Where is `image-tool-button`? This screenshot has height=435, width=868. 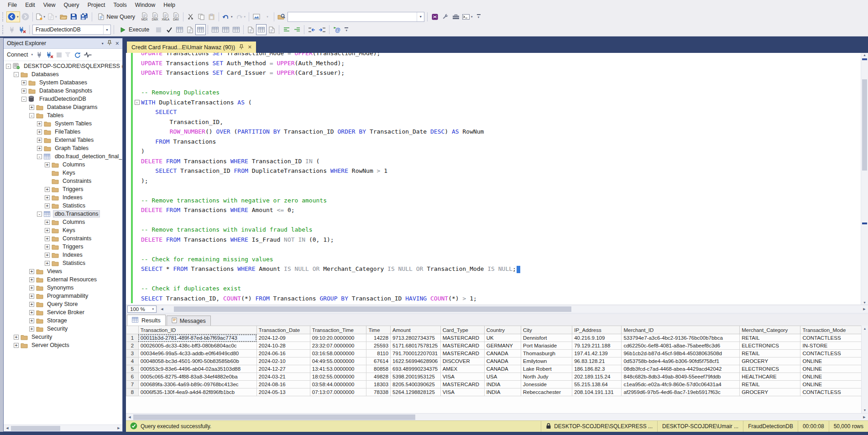 image-tool-button is located at coordinates (256, 17).